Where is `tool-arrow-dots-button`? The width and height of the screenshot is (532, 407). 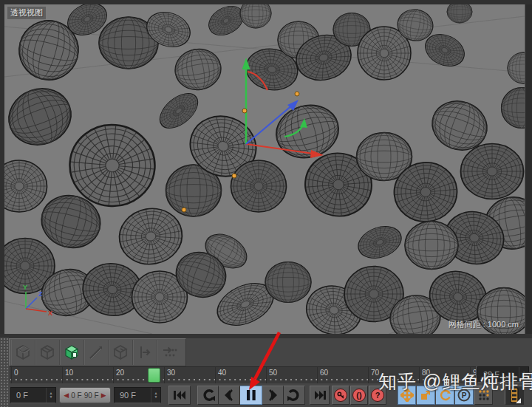 tool-arrow-dots-button is located at coordinates (170, 352).